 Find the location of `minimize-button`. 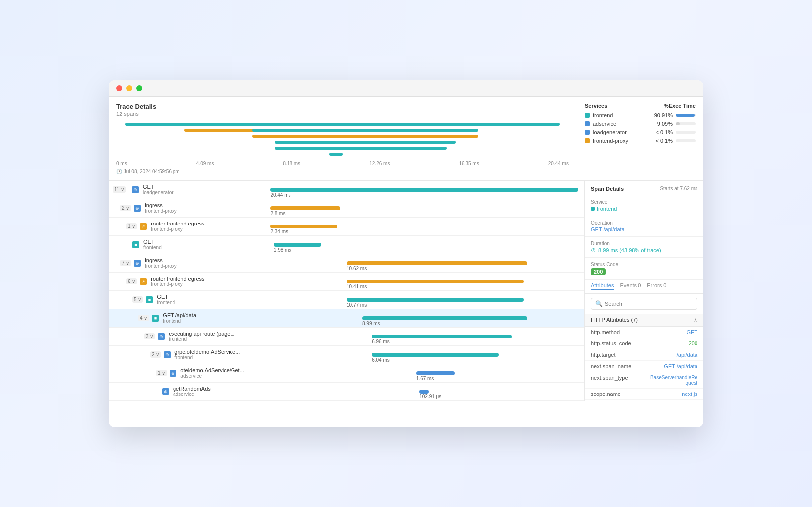

minimize-button is located at coordinates (129, 88).